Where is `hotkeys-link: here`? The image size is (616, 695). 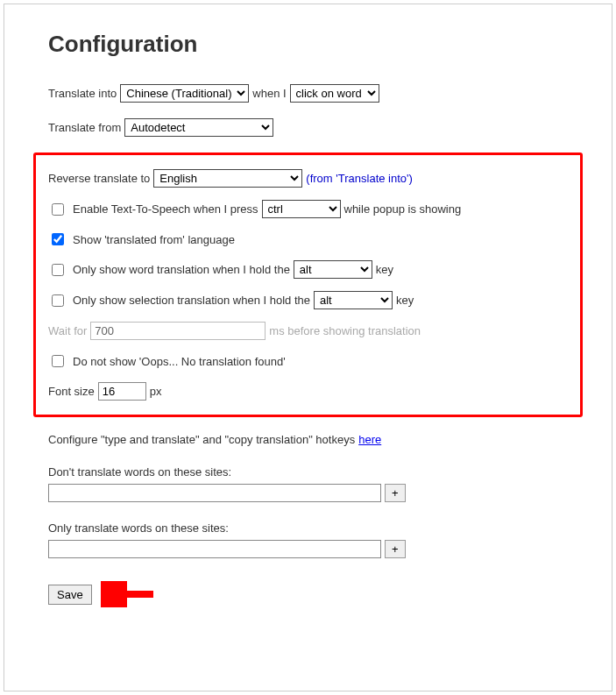 hotkeys-link: here is located at coordinates (370, 440).